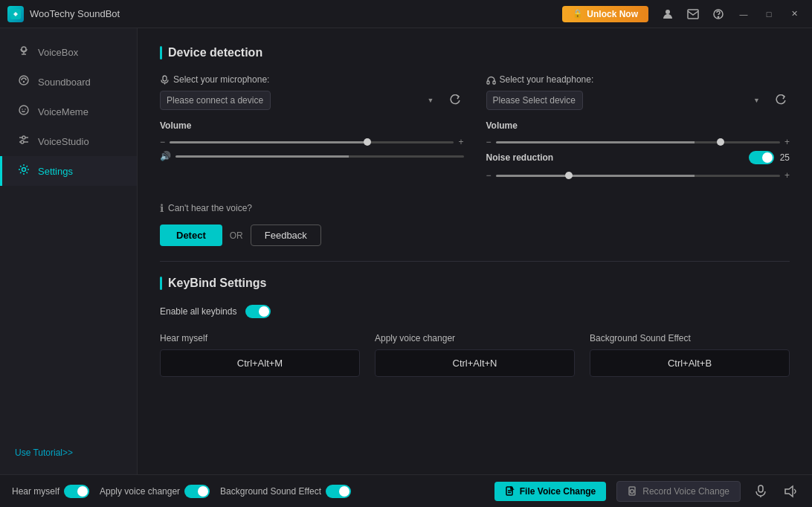  Describe the element at coordinates (68, 452) in the screenshot. I see `sidebar-bottom: Use Tutorial>>` at that location.